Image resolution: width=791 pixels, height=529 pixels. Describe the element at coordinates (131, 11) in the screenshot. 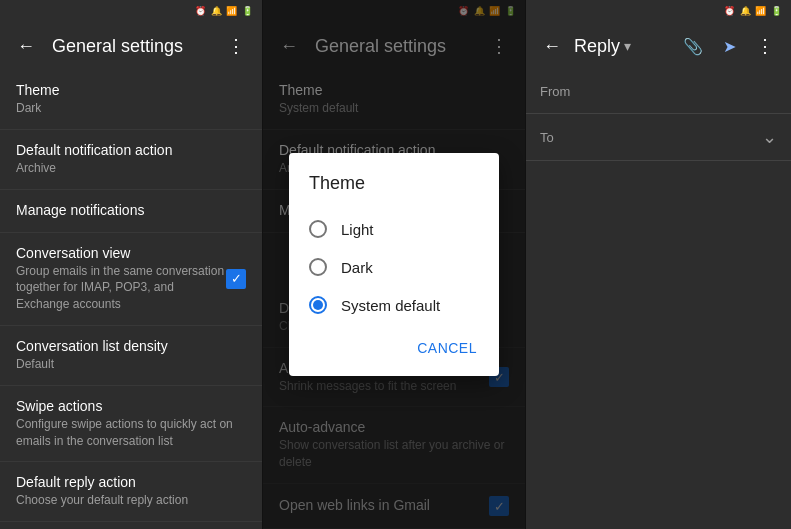

I see `status-bar-1: ⏰ 🔔 📶 🔋` at that location.